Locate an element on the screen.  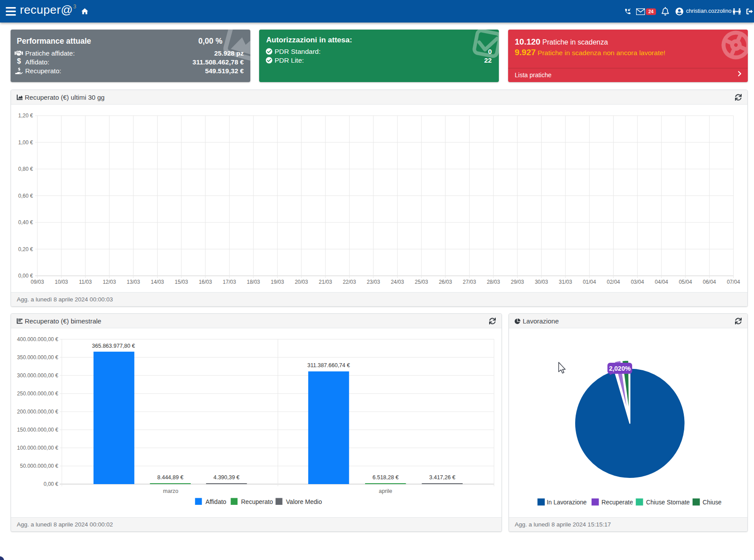
svg-text: 14/03 is located at coordinates (157, 282).